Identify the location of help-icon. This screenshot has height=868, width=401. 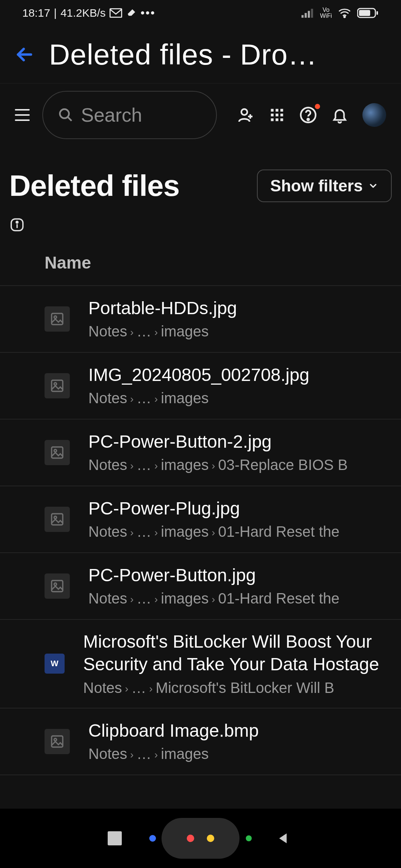
(308, 115).